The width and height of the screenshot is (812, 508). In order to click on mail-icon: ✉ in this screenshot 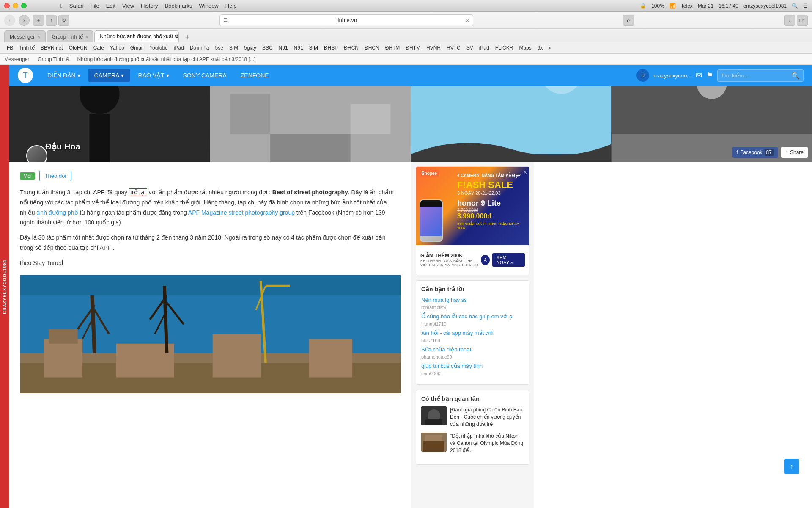, I will do `click(699, 75)`.